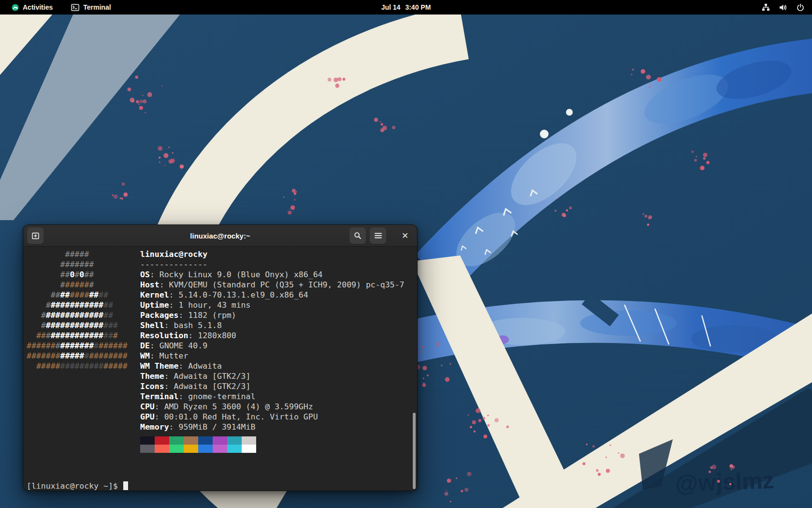  Describe the element at coordinates (83, 310) in the screenshot. I see `neofetch-ascii-art: ##### ####### ##0#0## ####### ##########…` at that location.